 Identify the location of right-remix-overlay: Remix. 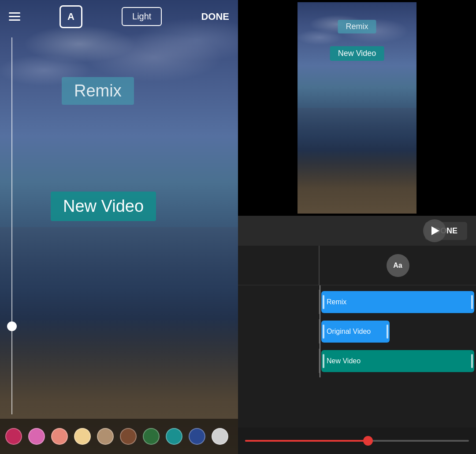
(357, 26).